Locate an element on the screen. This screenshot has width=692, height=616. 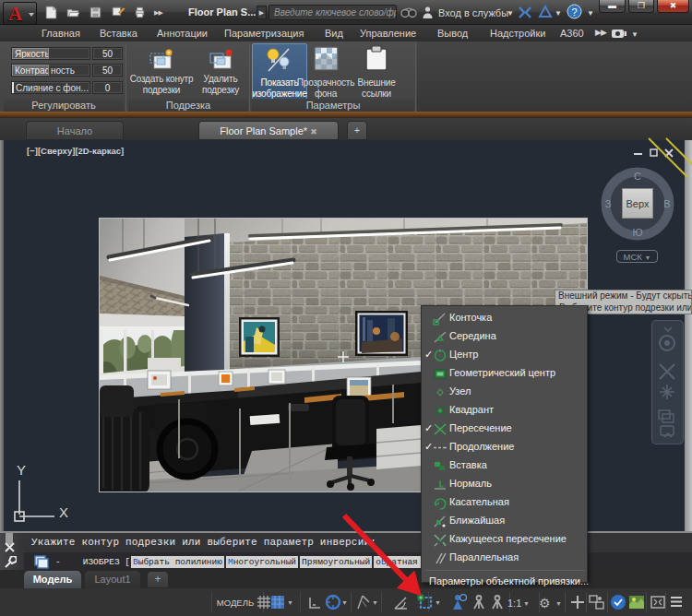
svg-text: Верх is located at coordinates (638, 204).